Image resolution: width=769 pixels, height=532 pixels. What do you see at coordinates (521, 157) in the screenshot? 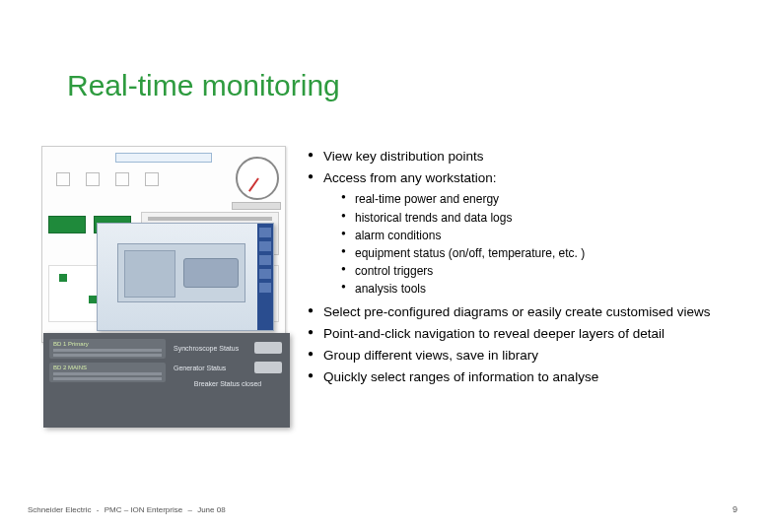
I see `bullet-item: View key distribution points` at bounding box center [521, 157].